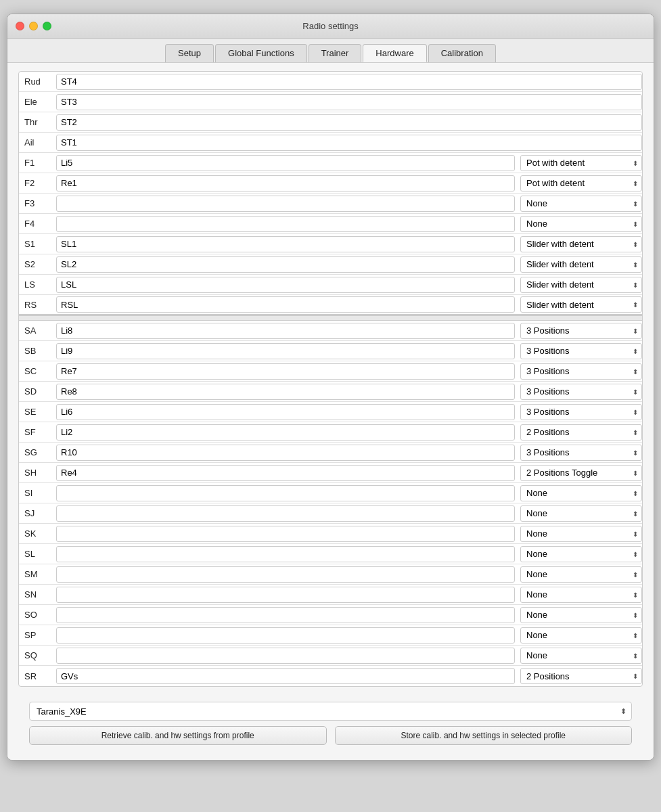 The image size is (661, 812). What do you see at coordinates (286, 493) in the screenshot?
I see `input-si` at bounding box center [286, 493].